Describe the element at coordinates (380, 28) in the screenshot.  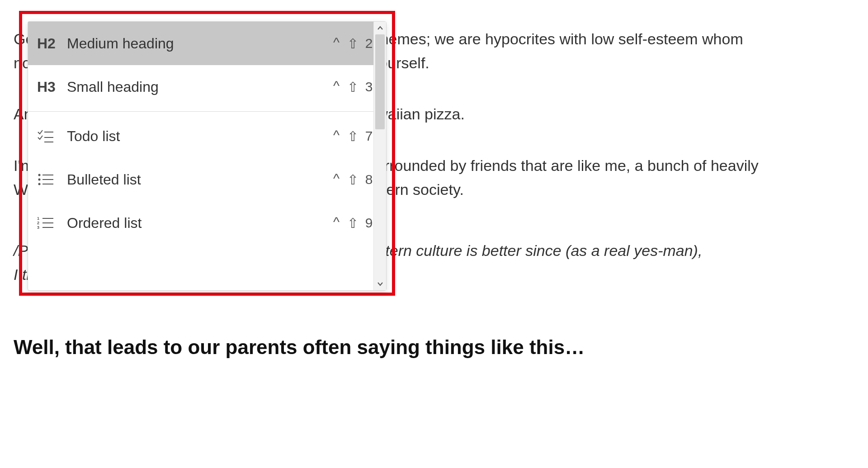
I see `scroll-up-arrow-icon` at that location.